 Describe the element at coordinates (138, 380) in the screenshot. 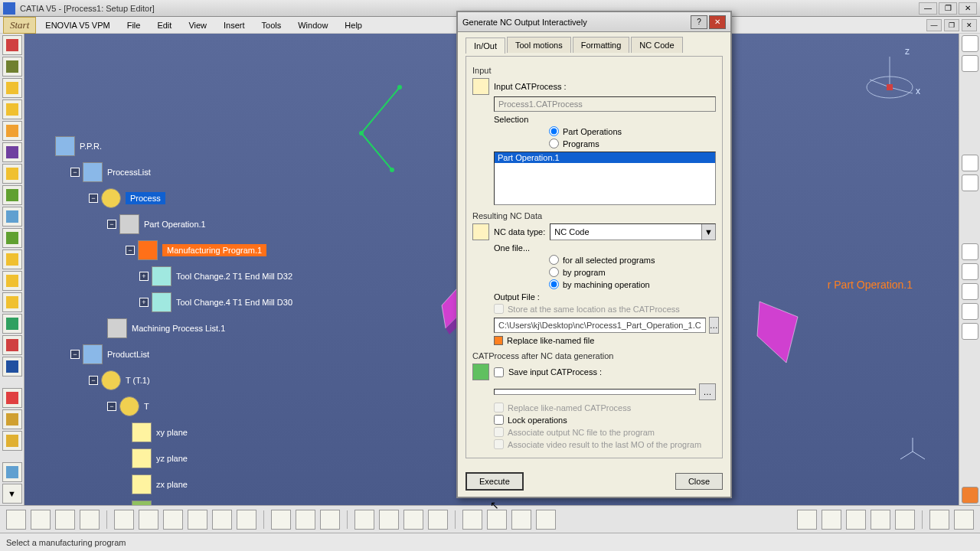

I see `tree-tt1: T (T.1)` at that location.